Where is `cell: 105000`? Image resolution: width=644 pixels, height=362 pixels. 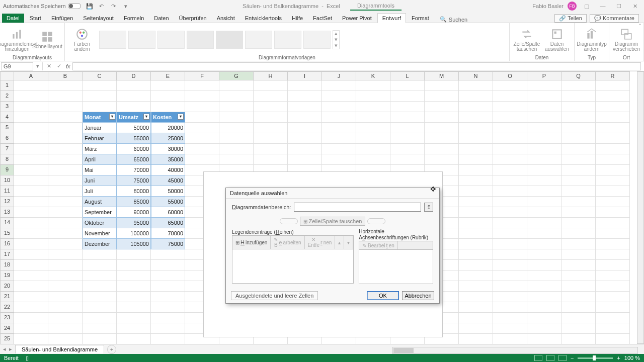
cell: 105000 is located at coordinates (134, 244).